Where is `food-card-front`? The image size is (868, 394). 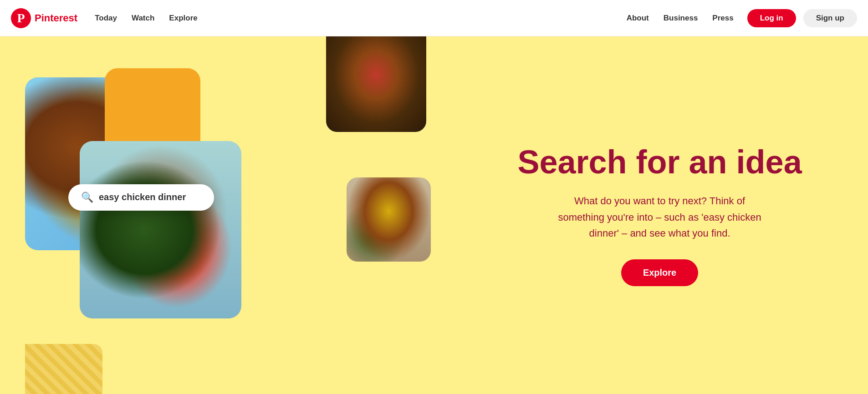
food-card-front is located at coordinates (160, 230).